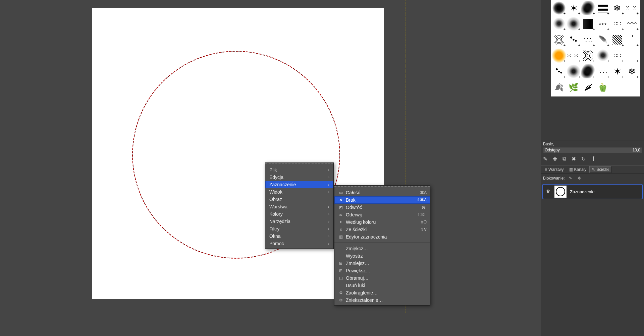 The height and width of the screenshot is (336, 644). Describe the element at coordinates (420, 200) in the screenshot. I see `shortcut-text: ⇧⌘A` at that location.